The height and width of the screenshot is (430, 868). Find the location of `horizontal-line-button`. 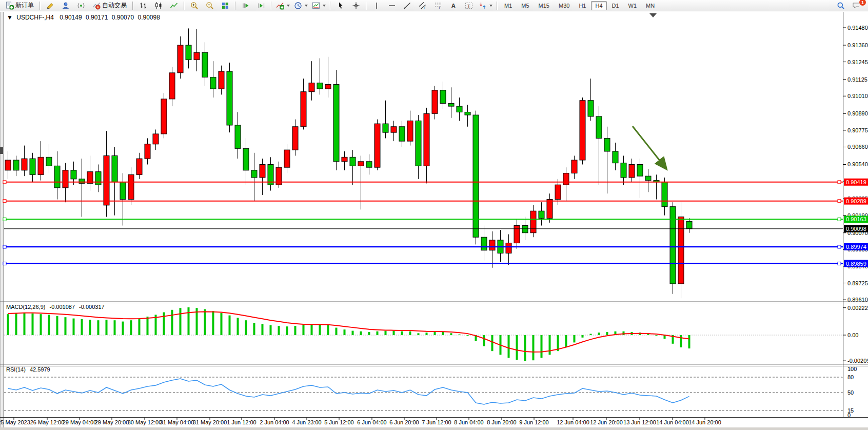

horizontal-line-button is located at coordinates (392, 6).